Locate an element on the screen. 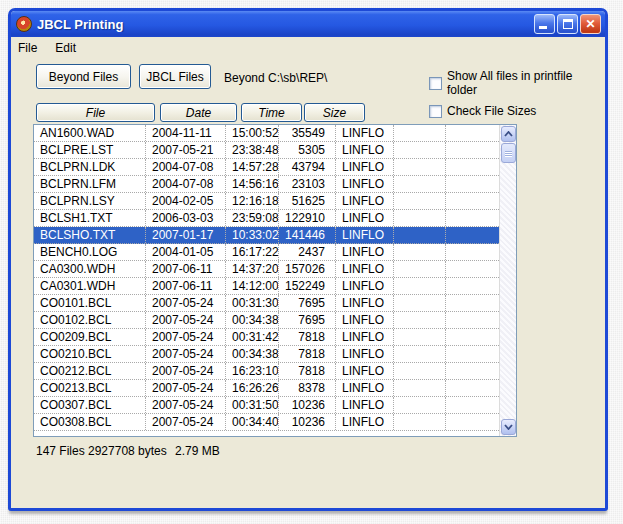 The height and width of the screenshot is (524, 623). cell-size: 152249 is located at coordinates (308, 286).